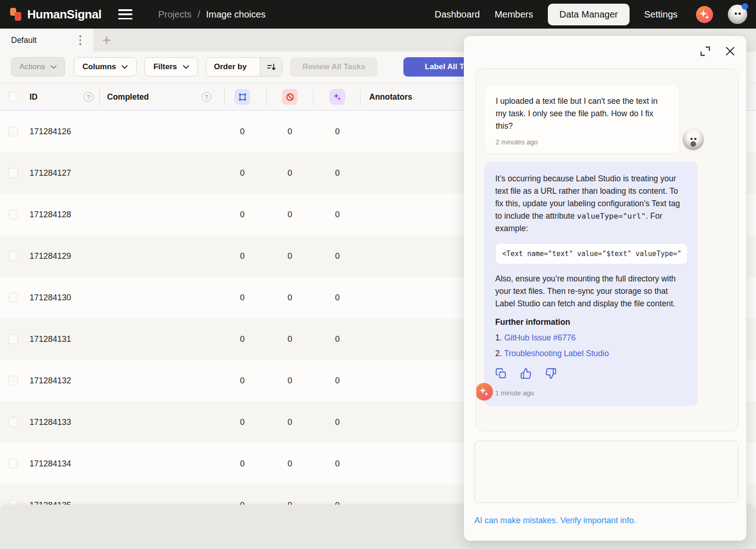 This screenshot has height=549, width=756. What do you see at coordinates (457, 15) in the screenshot?
I see `nav-link-dashboard: Dashboard` at bounding box center [457, 15].